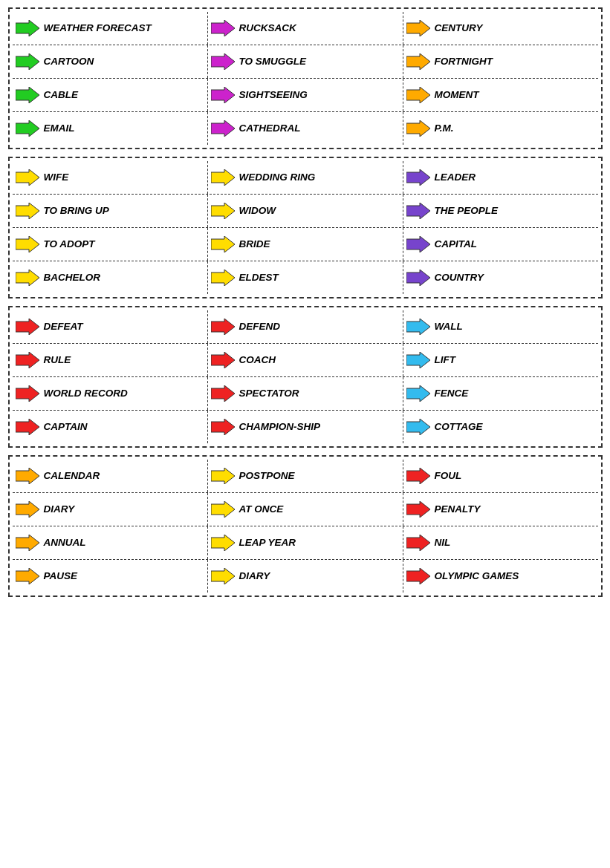  What do you see at coordinates (110, 476) in the screenshot?
I see `cell-3-0-0: CALENDAR` at bounding box center [110, 476].